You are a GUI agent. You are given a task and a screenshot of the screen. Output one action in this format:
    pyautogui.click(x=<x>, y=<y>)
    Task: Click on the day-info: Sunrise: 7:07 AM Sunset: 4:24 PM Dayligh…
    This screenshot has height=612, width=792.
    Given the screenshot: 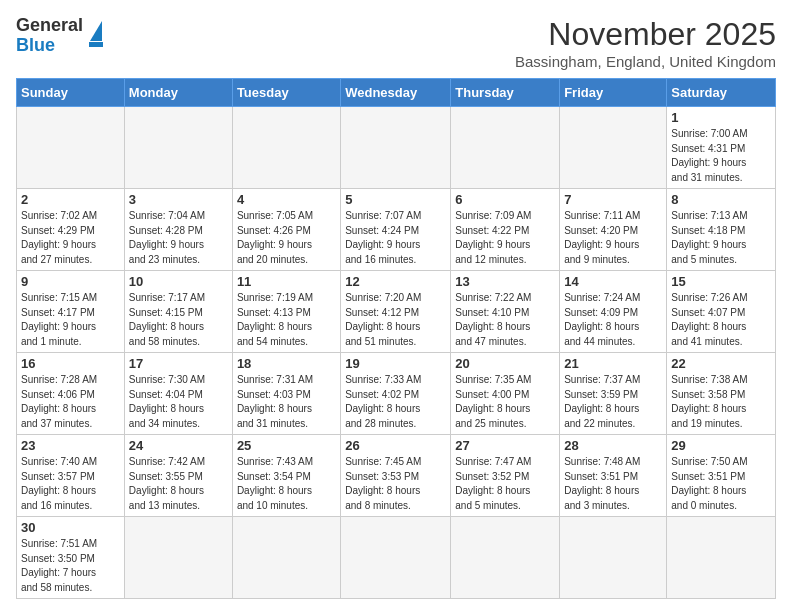 What is the action you would take?
    pyautogui.click(x=396, y=238)
    